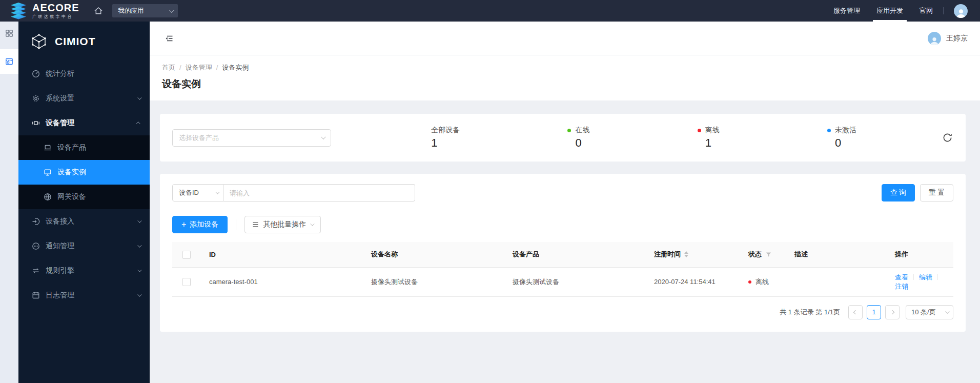  I want to click on sidebar-item-device-management: 设备管理, so click(84, 123).